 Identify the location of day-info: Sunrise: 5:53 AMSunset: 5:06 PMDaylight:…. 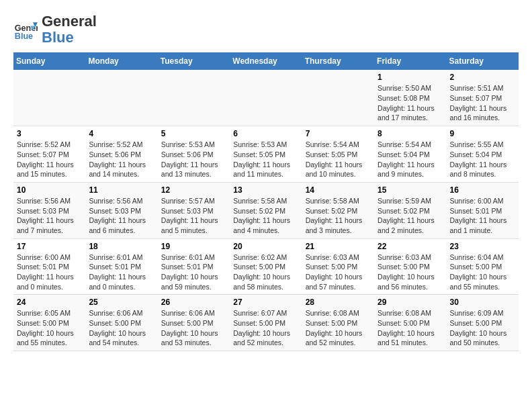
(193, 160).